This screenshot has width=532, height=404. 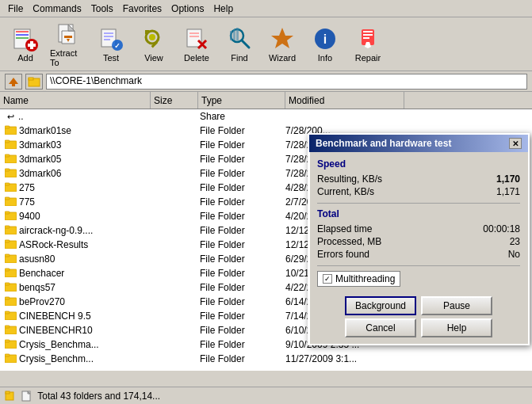 I want to click on repair-button: Repair, so click(x=368, y=44).